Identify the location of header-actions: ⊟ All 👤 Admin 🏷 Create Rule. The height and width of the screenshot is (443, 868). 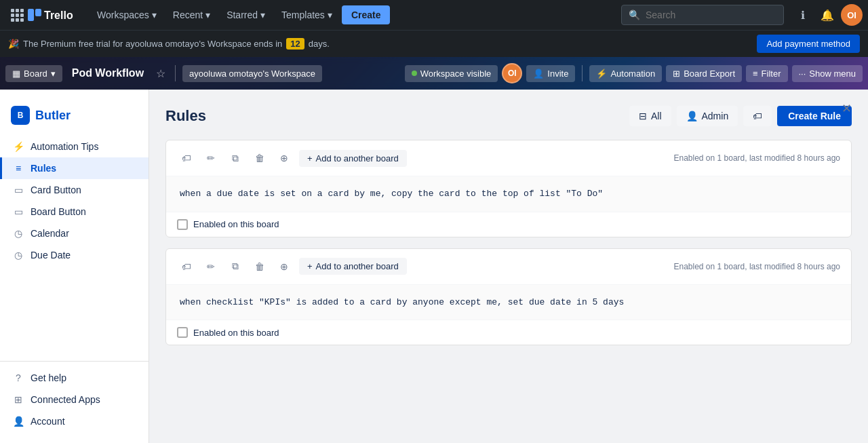
(741, 116).